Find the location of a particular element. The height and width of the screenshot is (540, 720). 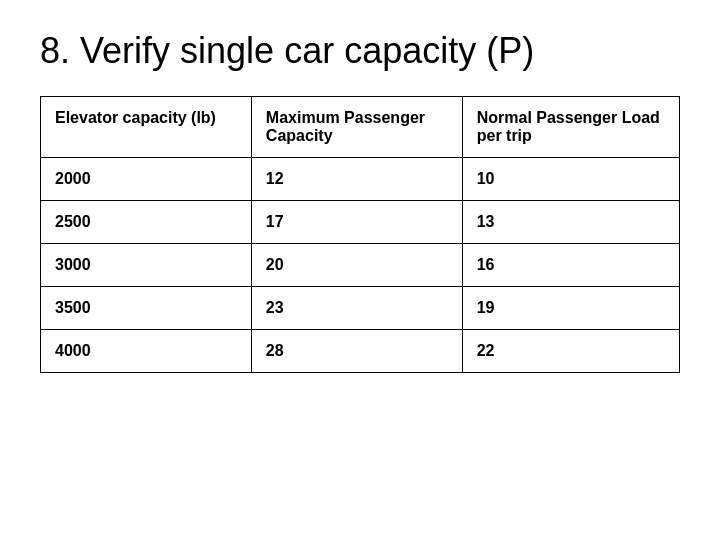

cell-elevator-capacity: 3000 is located at coordinates (146, 266).